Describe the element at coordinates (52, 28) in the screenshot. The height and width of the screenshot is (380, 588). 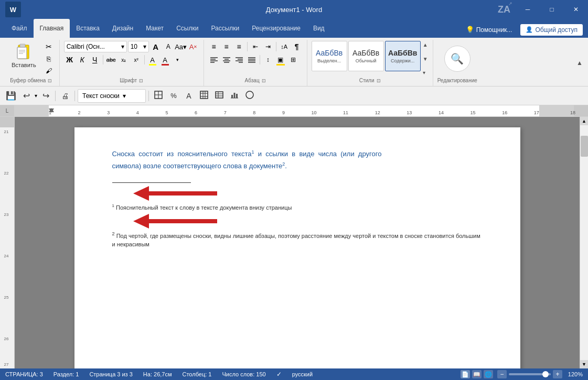
I see `tab-home: Главная` at that location.